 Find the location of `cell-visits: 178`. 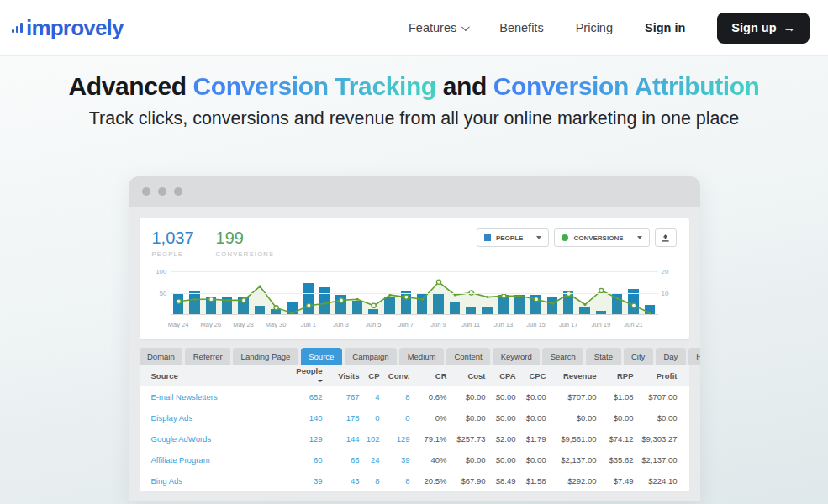

cell-visits: 178 is located at coordinates (341, 418).